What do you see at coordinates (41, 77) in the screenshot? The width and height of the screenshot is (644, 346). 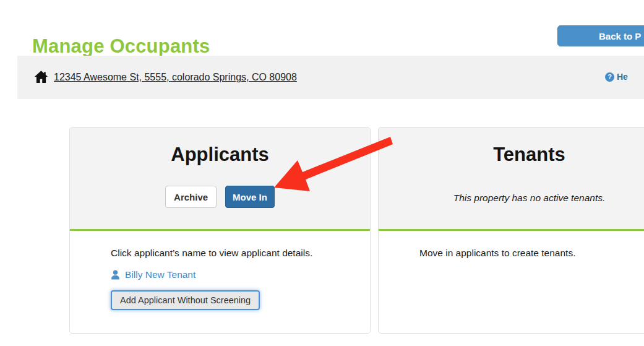 I see `home-icon` at bounding box center [41, 77].